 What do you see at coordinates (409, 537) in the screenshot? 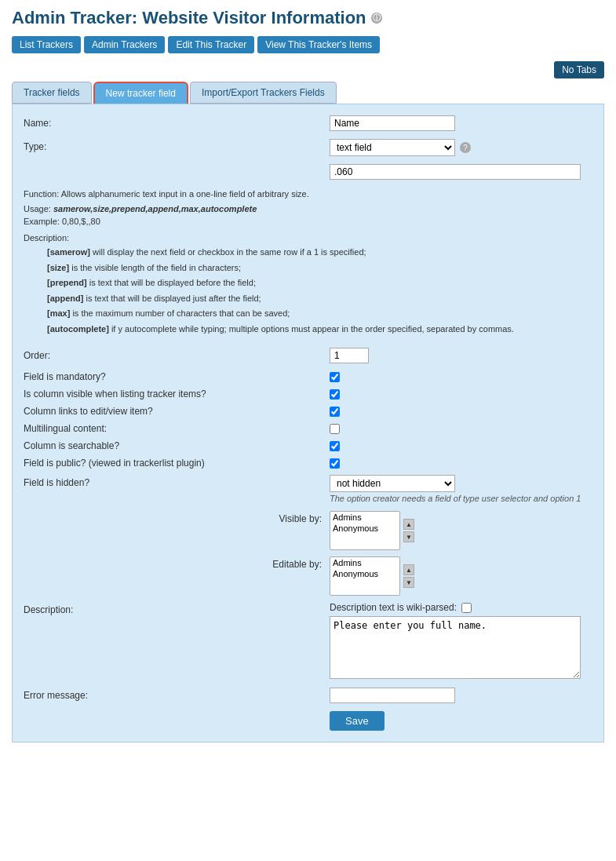
I see `visible-scroll-down: ▼` at bounding box center [409, 537].